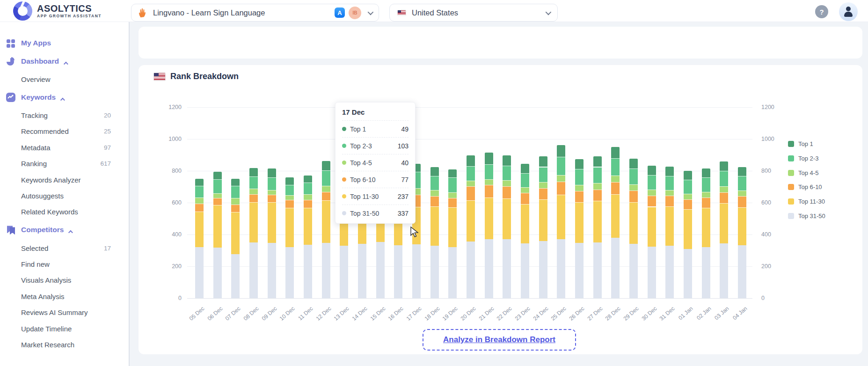 Image resolution: width=868 pixels, height=366 pixels. I want to click on country-selector: United States, so click(474, 13).